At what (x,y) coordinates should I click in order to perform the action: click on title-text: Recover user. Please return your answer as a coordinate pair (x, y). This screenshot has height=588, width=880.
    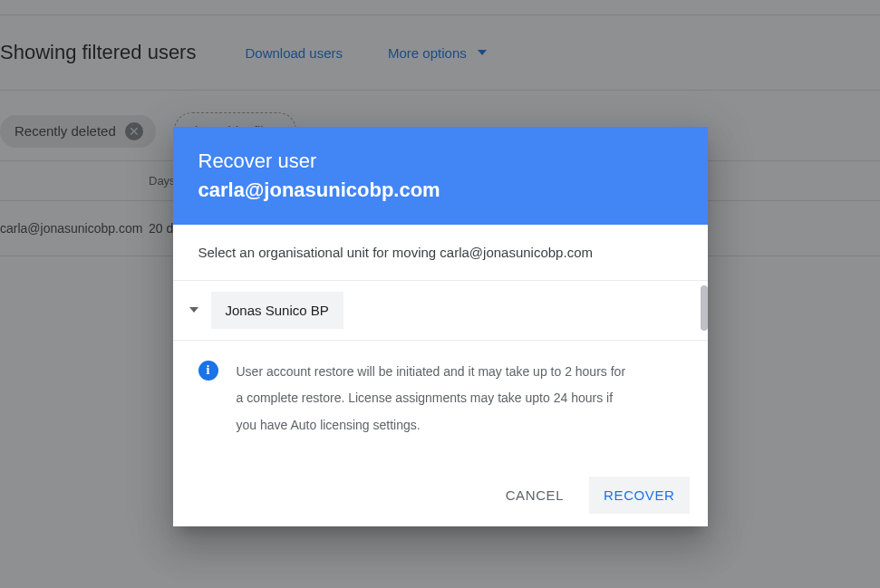
    Looking at the image, I should click on (257, 161).